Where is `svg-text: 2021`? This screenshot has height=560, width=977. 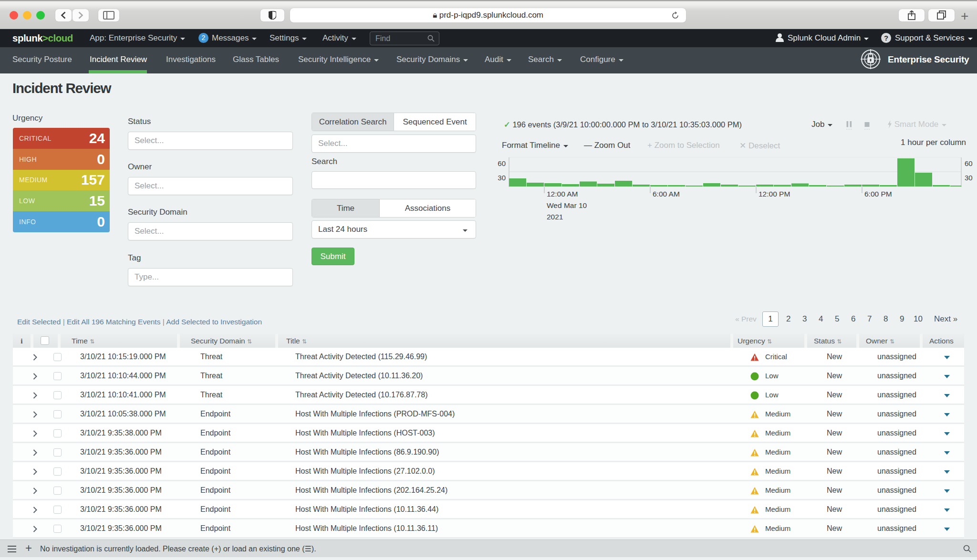 svg-text: 2021 is located at coordinates (555, 217).